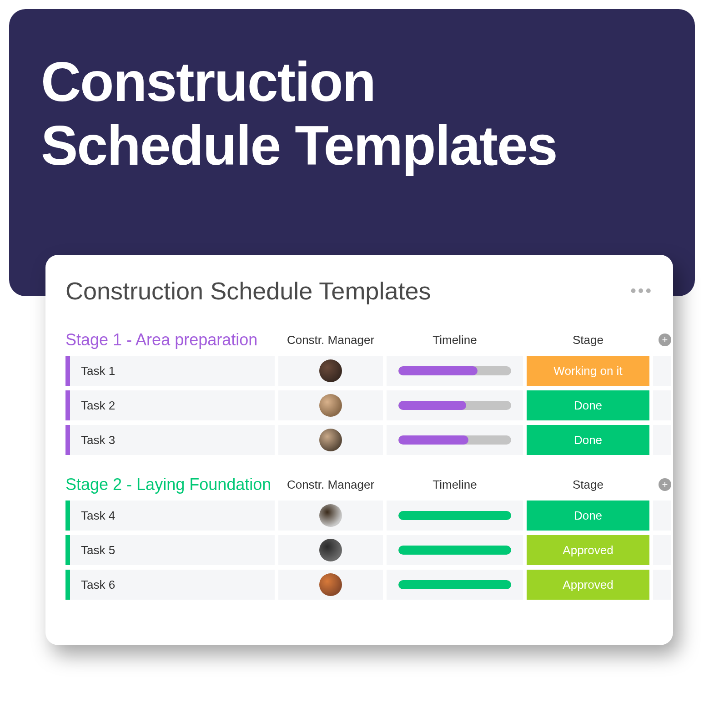  I want to click on task-row: Task 1Working on it, so click(359, 371).